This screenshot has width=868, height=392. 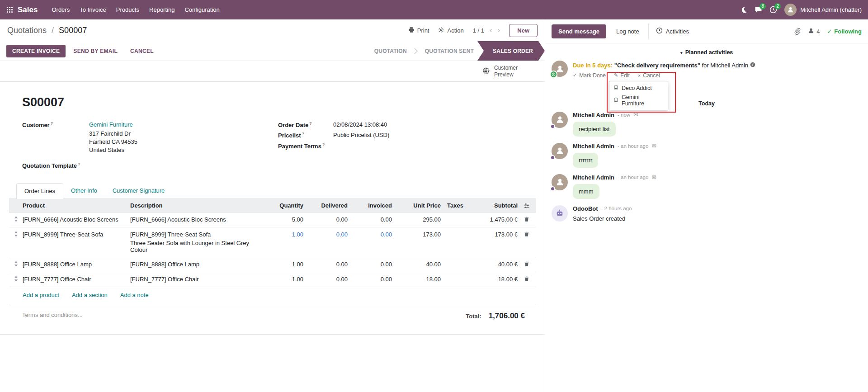 I want to click on mark-done-button: ✓Mark Done, so click(x=590, y=76).